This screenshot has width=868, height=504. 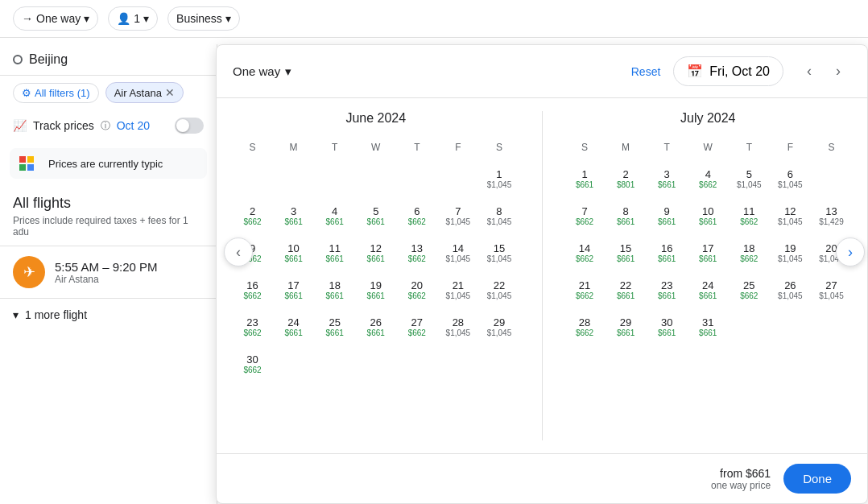 I want to click on day-number: 10, so click(x=293, y=248).